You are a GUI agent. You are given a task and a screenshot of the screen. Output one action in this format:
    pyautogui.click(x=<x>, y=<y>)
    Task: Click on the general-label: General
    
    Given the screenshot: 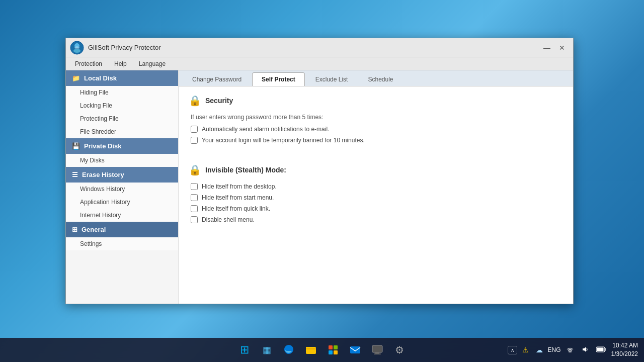 What is the action you would take?
    pyautogui.click(x=94, y=229)
    